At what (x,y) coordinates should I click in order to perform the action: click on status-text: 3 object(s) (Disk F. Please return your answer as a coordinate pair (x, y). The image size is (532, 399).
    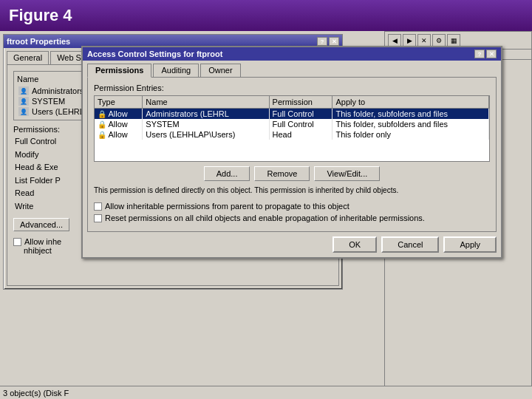
    Looking at the image, I should click on (35, 393).